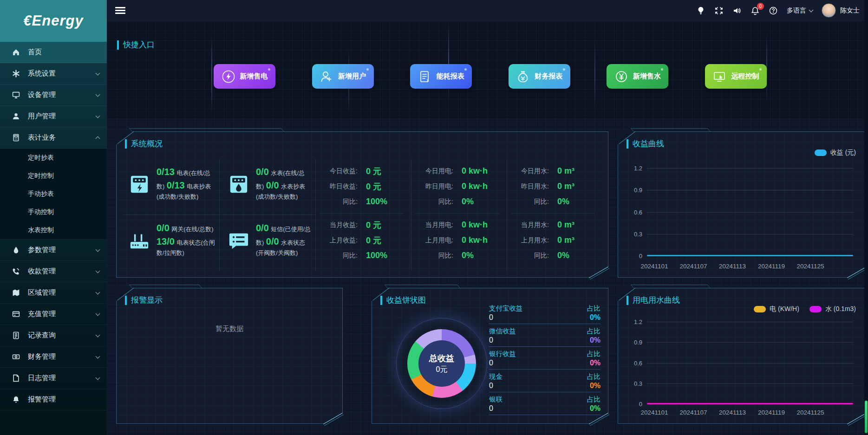 The height and width of the screenshot is (435, 868). I want to click on sidebar-item-finance-management: 财务管理, so click(53, 357).